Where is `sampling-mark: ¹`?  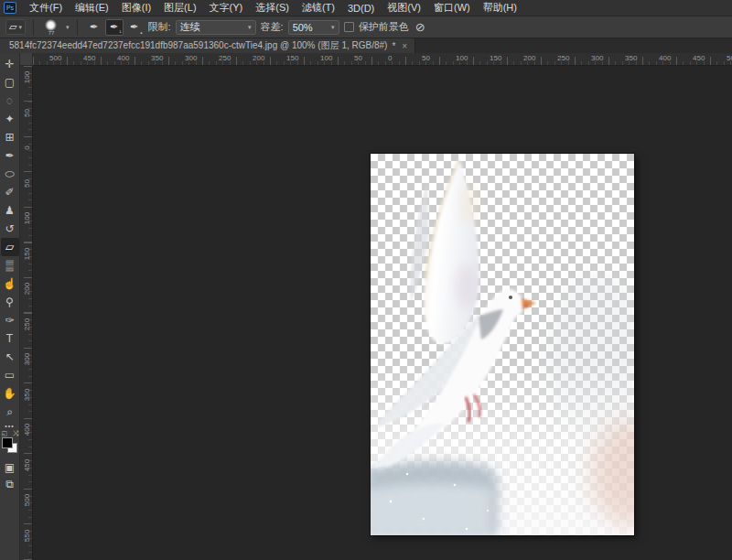
sampling-mark: ¹ is located at coordinates (121, 32).